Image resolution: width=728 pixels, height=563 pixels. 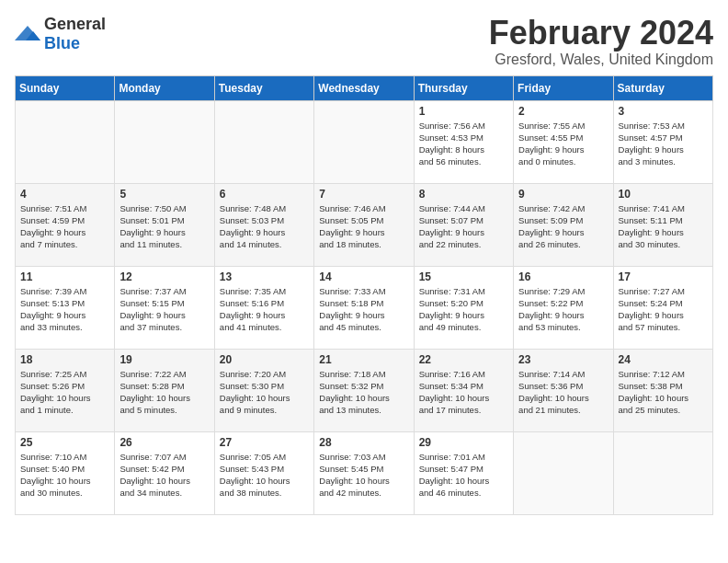 What do you see at coordinates (563, 392) in the screenshot?
I see `day-info: Sunrise: 7:14 AM Sunset: 5:36 PM Dayligh…` at bounding box center [563, 392].